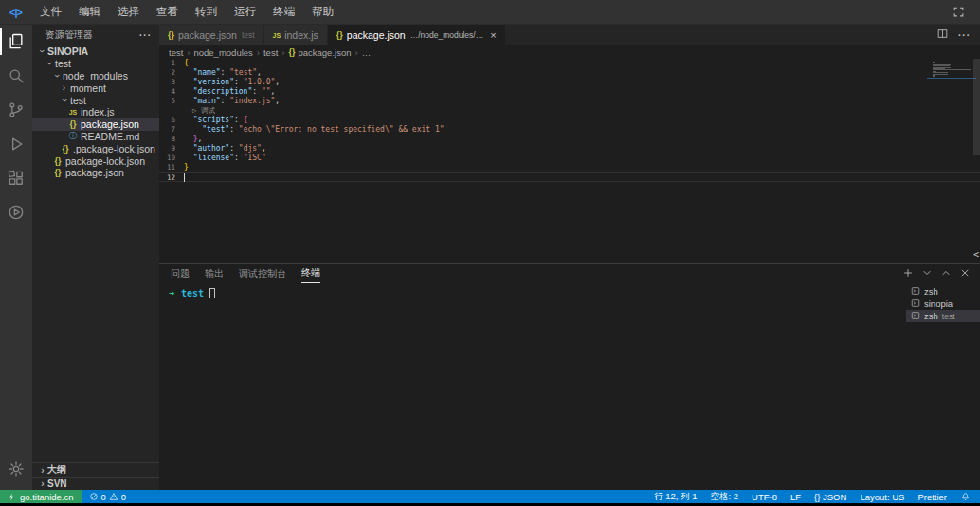  What do you see at coordinates (16, 110) in the screenshot?
I see `source-control-icon` at bounding box center [16, 110].